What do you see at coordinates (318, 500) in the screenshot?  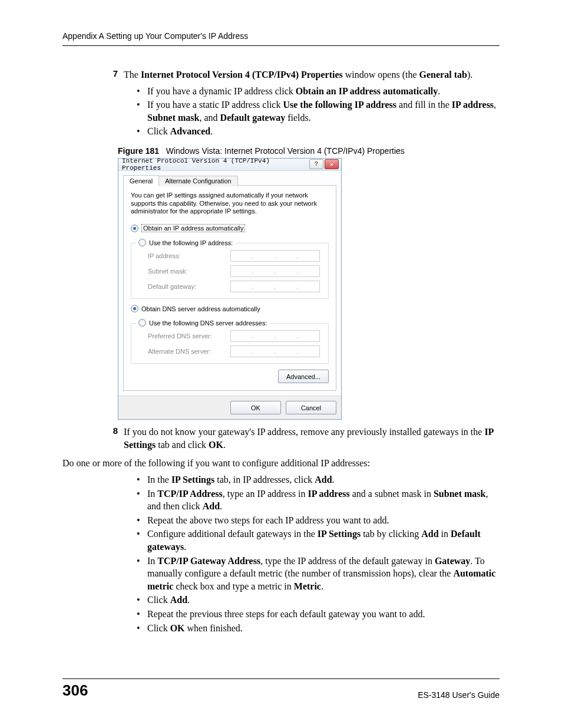 I see `bullet: • In TCP/IP Address, type an IP address …` at bounding box center [318, 500].